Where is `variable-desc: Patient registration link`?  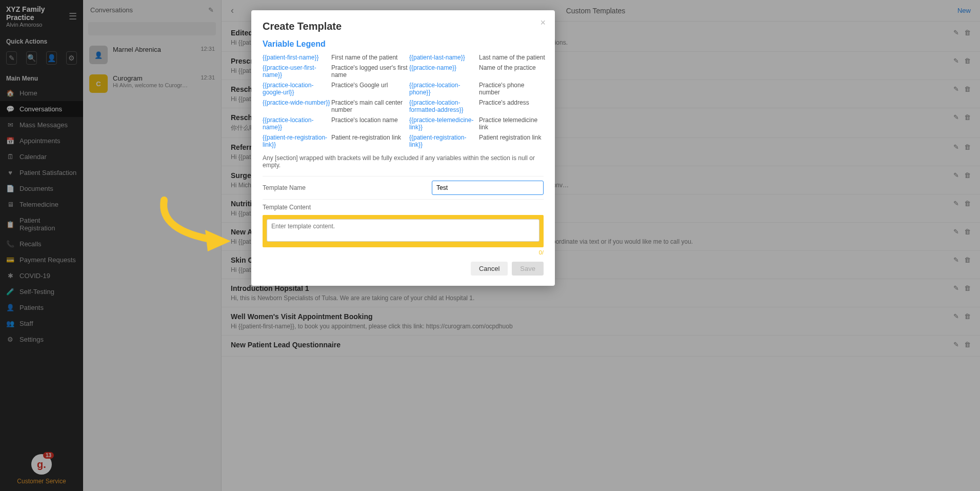
variable-desc: Patient registration link is located at coordinates (512, 141).